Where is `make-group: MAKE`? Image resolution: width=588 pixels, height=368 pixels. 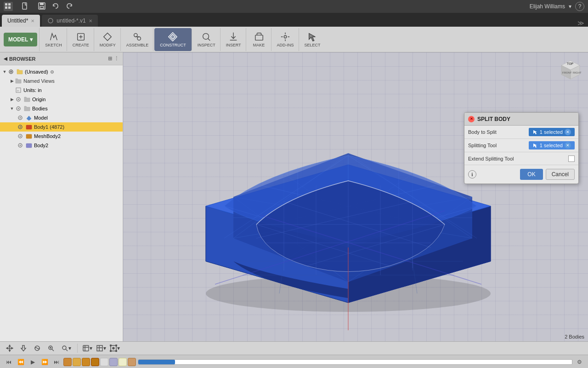 make-group: MAKE is located at coordinates (259, 40).